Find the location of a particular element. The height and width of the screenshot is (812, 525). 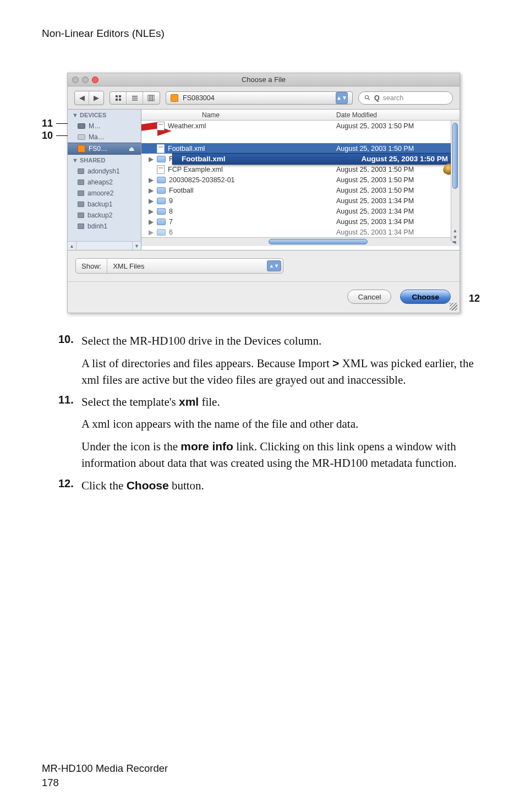

view-column-button is located at coordinates (151, 98).